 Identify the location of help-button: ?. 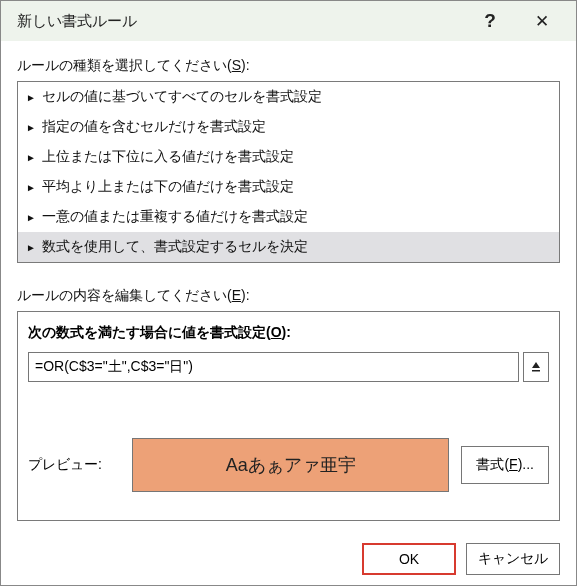
(490, 21).